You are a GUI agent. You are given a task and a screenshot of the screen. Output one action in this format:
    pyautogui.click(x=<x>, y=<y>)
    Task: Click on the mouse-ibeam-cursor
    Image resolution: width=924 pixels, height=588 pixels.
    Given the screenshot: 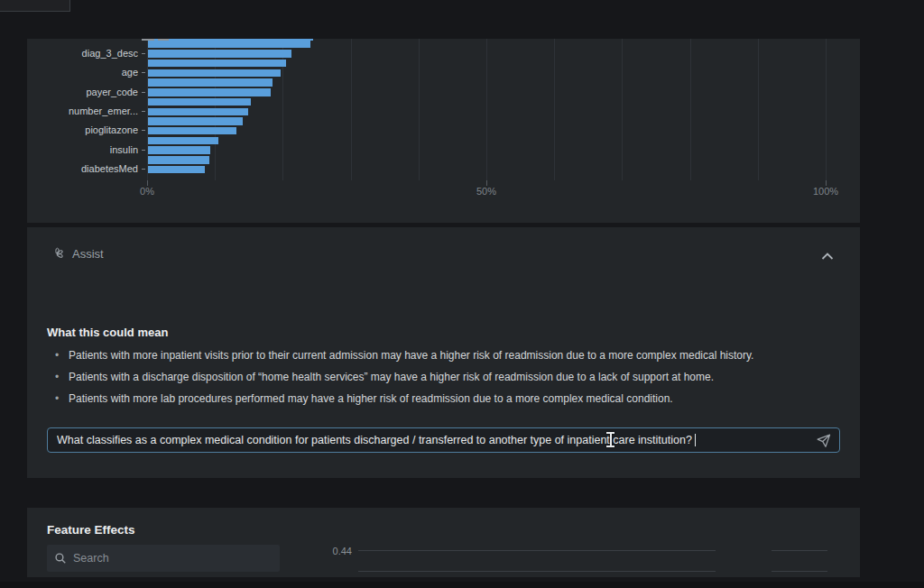 What is the action you would take?
    pyautogui.click(x=610, y=440)
    